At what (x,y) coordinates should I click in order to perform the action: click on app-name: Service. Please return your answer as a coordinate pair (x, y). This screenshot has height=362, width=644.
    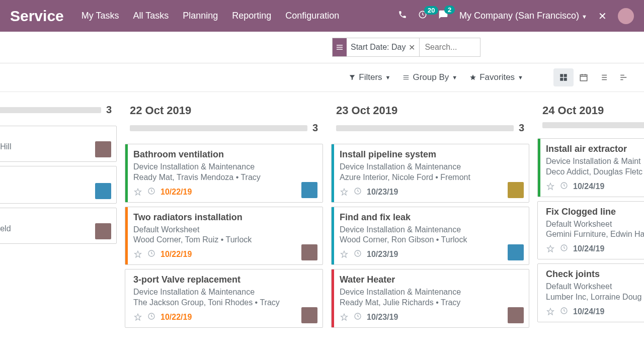
    Looking at the image, I should click on (37, 16).